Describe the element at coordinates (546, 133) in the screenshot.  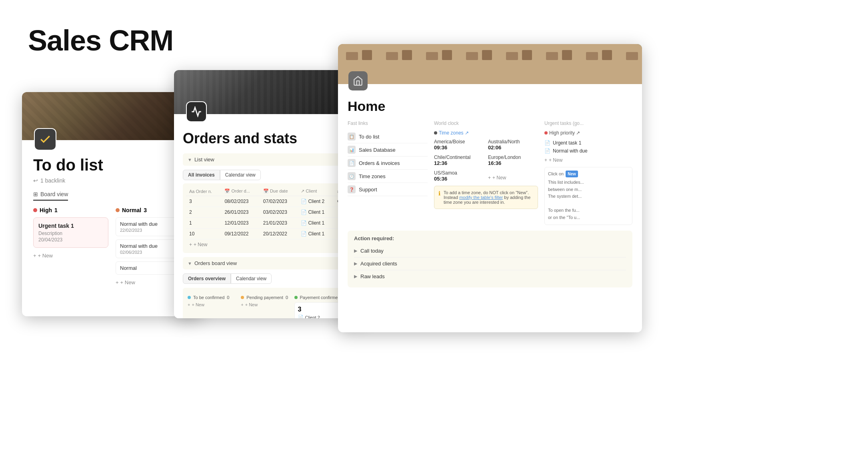
I see `urgent-high-dot` at that location.